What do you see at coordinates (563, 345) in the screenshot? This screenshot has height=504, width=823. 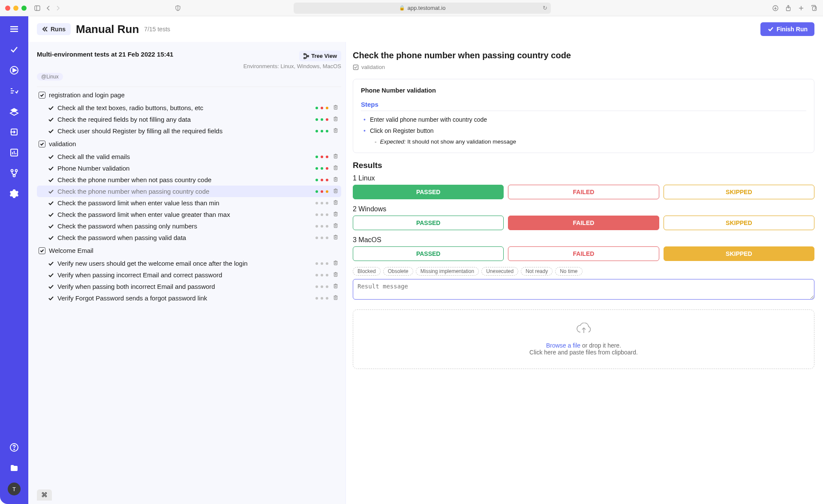 I see `browse-file-link: Browse a file` at bounding box center [563, 345].